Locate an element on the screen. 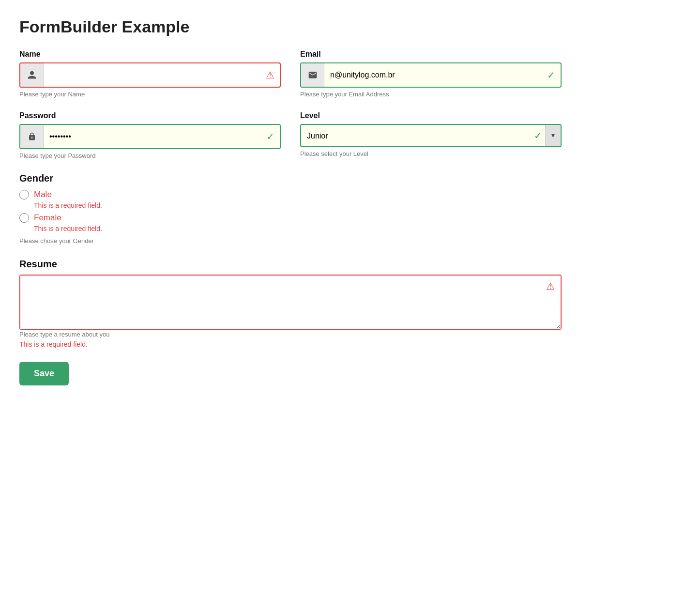 The height and width of the screenshot is (614, 700). level-hint: Please select your Level is located at coordinates (431, 154).